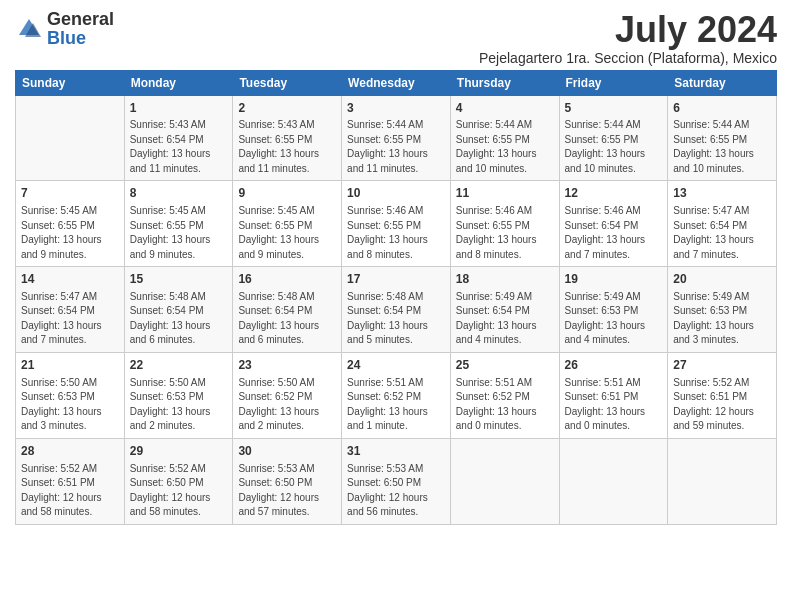 This screenshot has height=612, width=792. Describe the element at coordinates (178, 395) in the screenshot. I see `calendar-cell: 22Sunrise: 5:50 AMSunset: 6:53 PMDayligh…` at that location.